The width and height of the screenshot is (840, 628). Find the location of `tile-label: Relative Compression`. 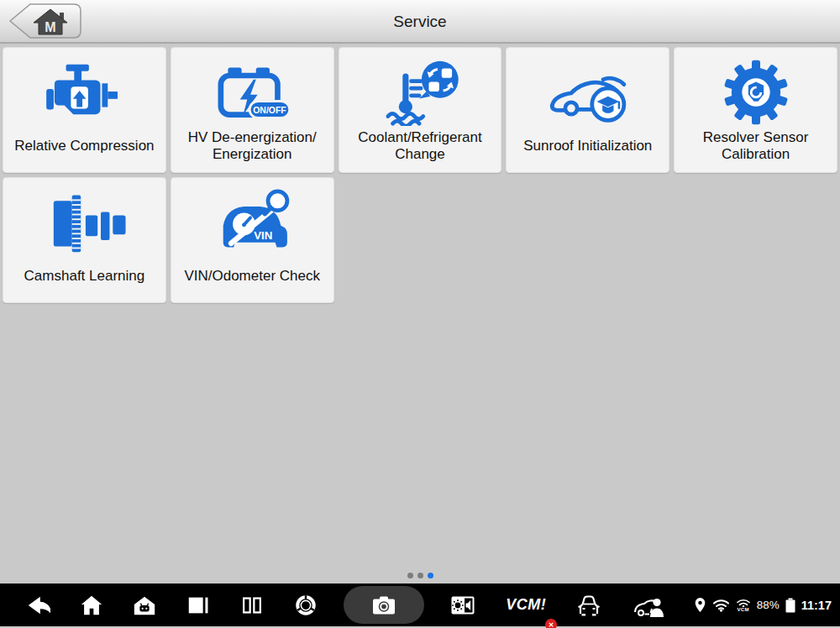

tile-label: Relative Compression is located at coordinates (84, 150).